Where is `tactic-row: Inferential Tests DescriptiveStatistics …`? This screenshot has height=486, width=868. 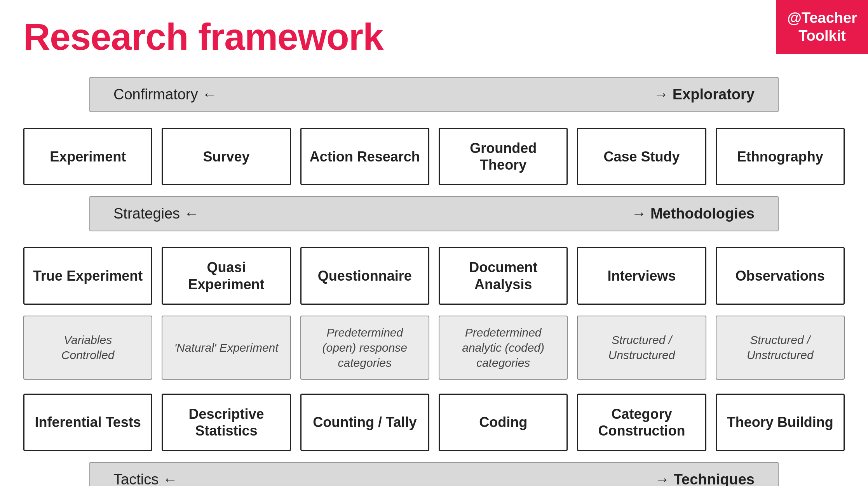 tactic-row: Inferential Tests DescriptiveStatistics … is located at coordinates (434, 422).